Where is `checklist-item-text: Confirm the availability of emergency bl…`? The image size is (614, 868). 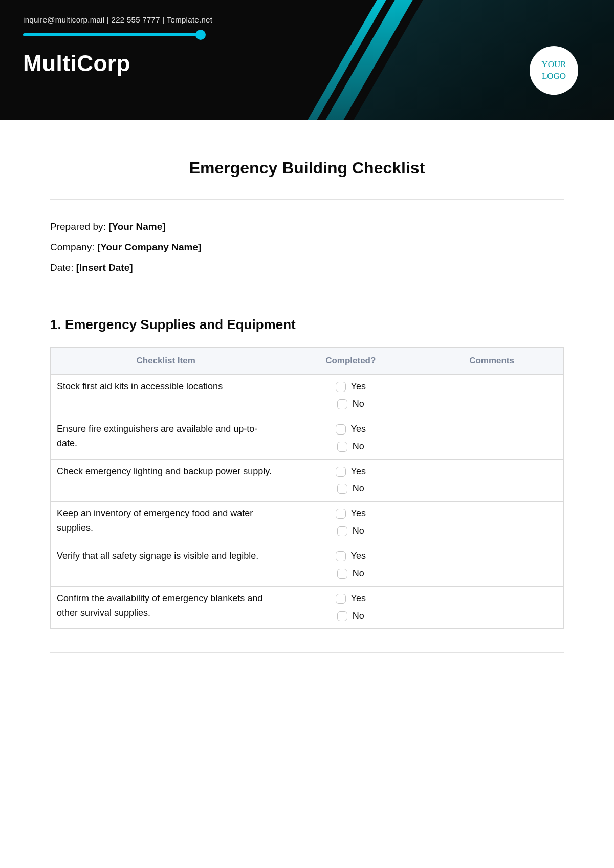
checklist-item-text: Confirm the availability of emergency bl… is located at coordinates (166, 607).